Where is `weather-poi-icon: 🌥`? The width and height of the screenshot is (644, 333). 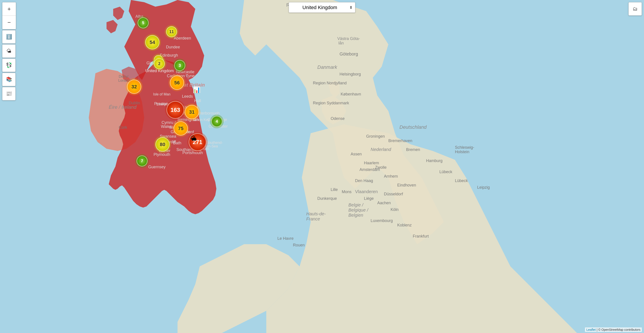 weather-poi-icon: 🌥 is located at coordinates (194, 139).